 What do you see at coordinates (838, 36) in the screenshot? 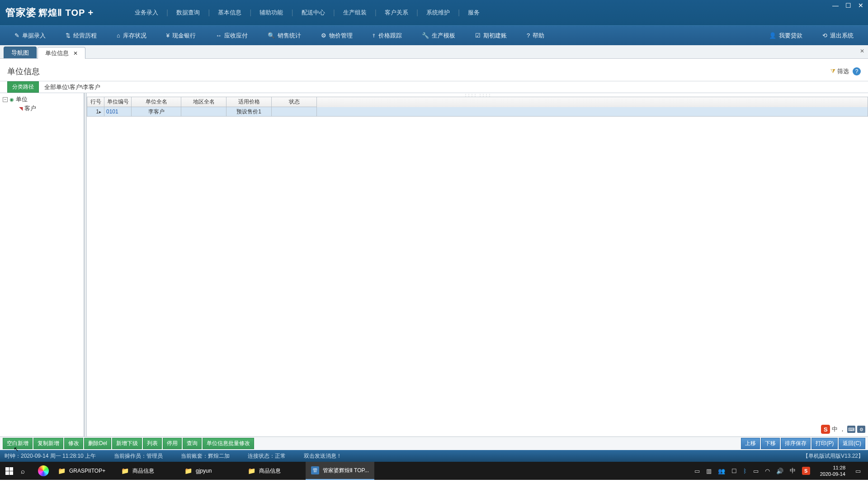
I see `tool-exit: ⟲退出系统` at bounding box center [838, 36].